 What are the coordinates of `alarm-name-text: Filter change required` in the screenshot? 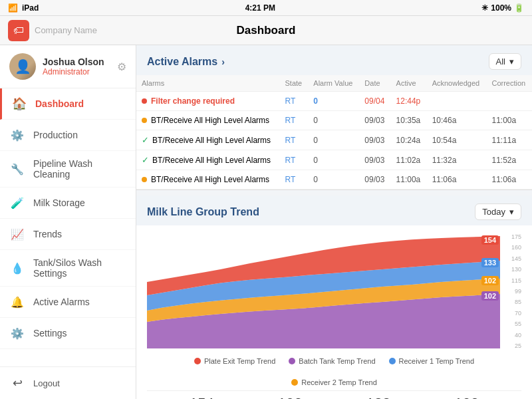 It's located at (193, 101).